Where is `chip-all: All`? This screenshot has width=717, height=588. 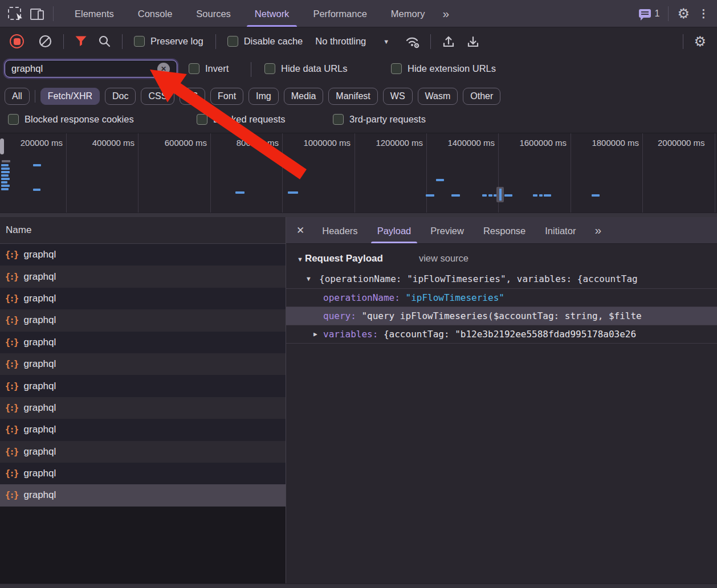
chip-all: All is located at coordinates (17, 96).